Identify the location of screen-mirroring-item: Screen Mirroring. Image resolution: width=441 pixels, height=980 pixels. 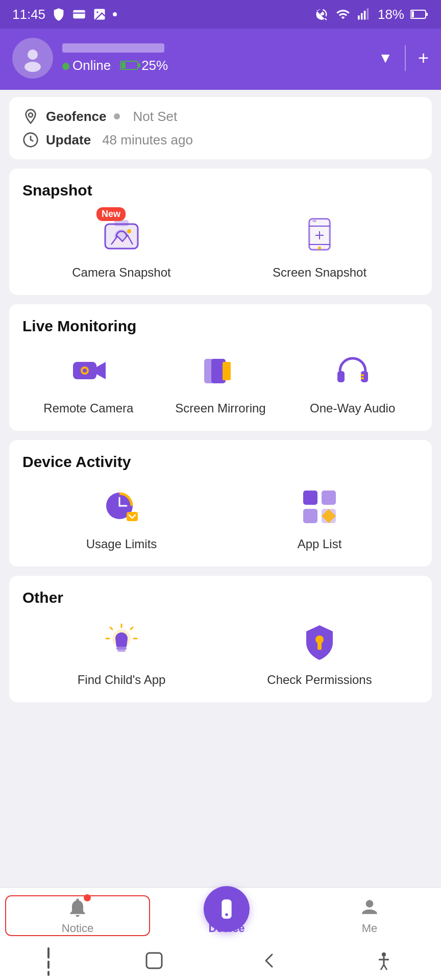
(220, 382).